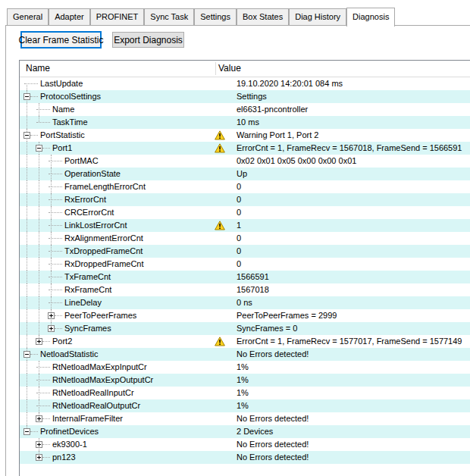 This screenshot has width=470, height=476. I want to click on tree-row-port1: Port1ErrorCnt = 1, FrameRecv = 1567018, …, so click(245, 149).